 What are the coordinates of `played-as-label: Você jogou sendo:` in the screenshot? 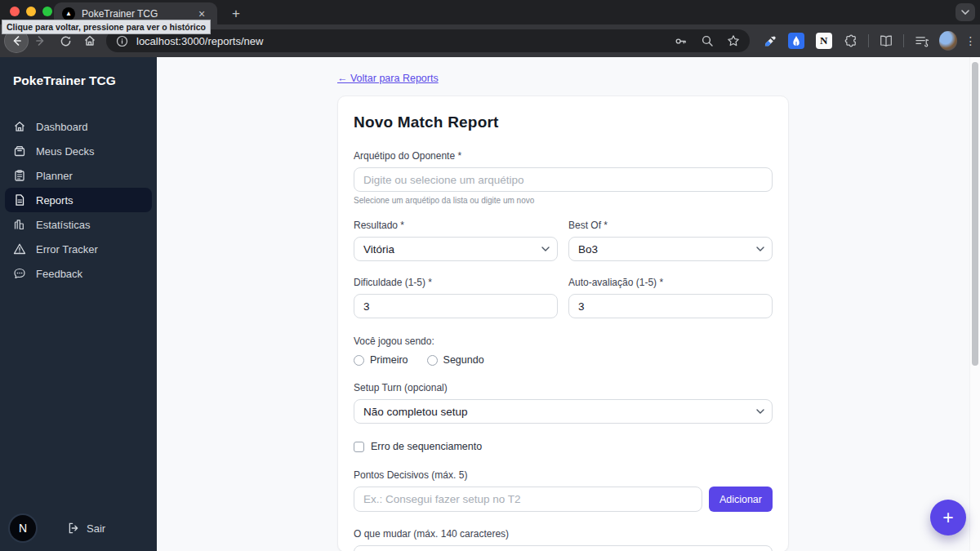 It's located at (564, 341).